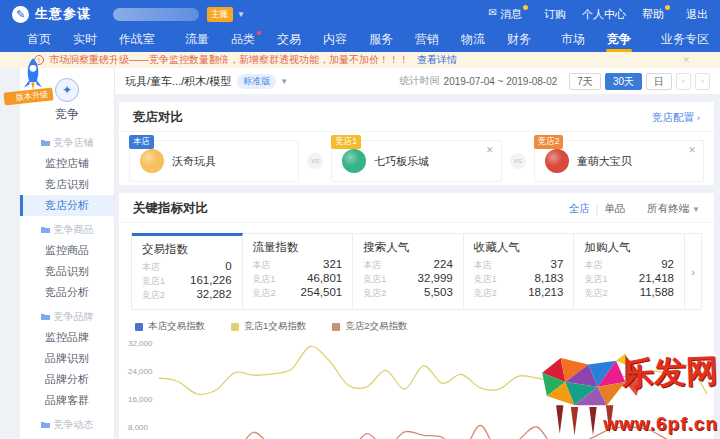  I want to click on notice-detail-link: 查看详情, so click(437, 60).